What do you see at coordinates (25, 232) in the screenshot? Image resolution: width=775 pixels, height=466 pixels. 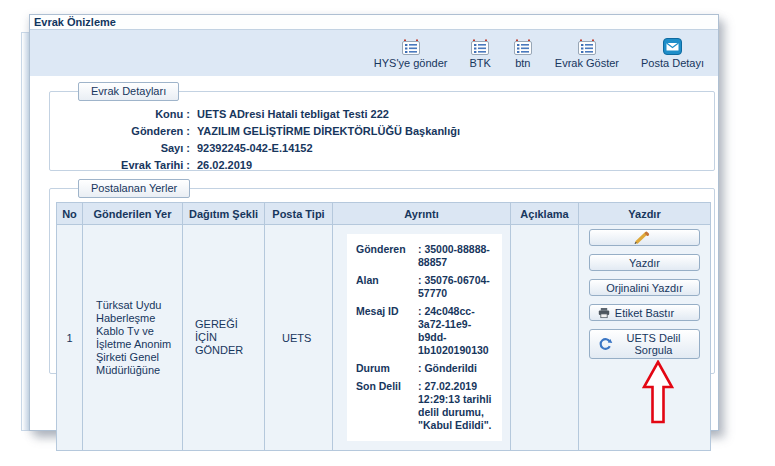 I see `window-edge` at bounding box center [25, 232].